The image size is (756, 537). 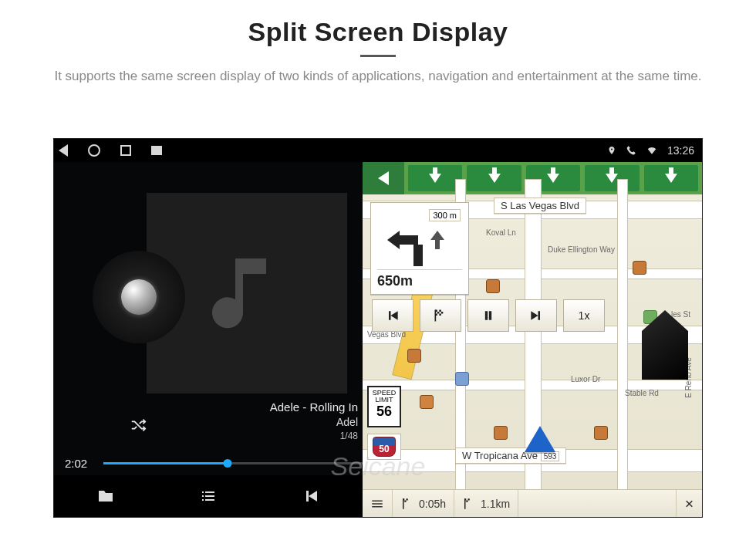 What do you see at coordinates (138, 425) in the screenshot?
I see `shuffle-icon` at bounding box center [138, 425].